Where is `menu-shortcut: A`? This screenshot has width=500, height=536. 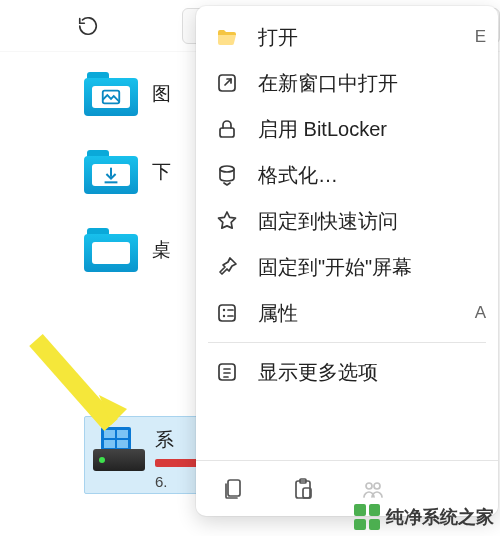
menu-shortcut: A is located at coordinates (480, 313).